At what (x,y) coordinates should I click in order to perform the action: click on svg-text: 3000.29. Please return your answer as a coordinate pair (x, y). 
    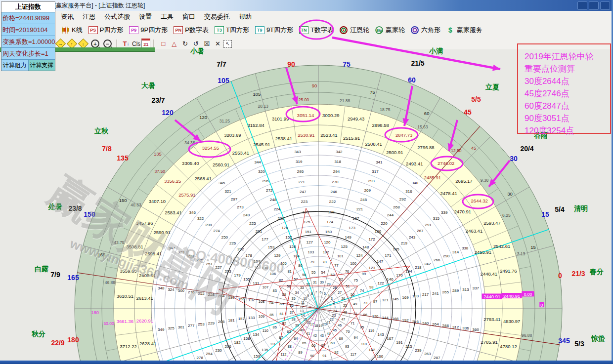
    Looking at the image, I should click on (331, 116).